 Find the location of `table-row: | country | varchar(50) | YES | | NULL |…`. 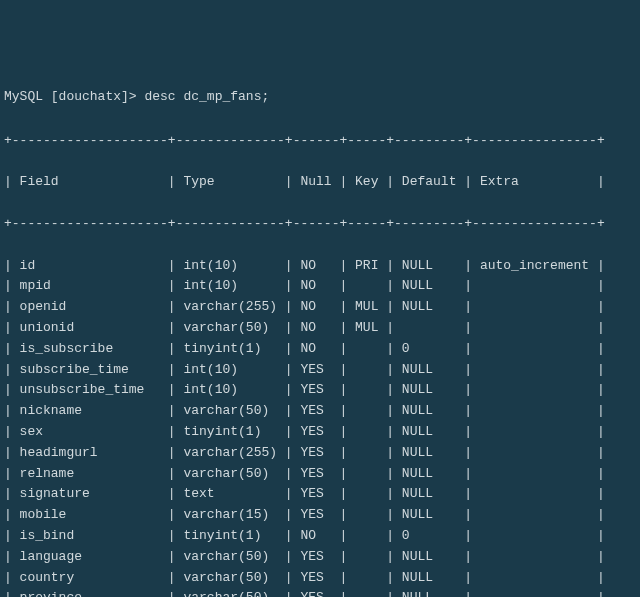

table-row: | country | varchar(50) | YES | | NULL |… is located at coordinates (322, 578).